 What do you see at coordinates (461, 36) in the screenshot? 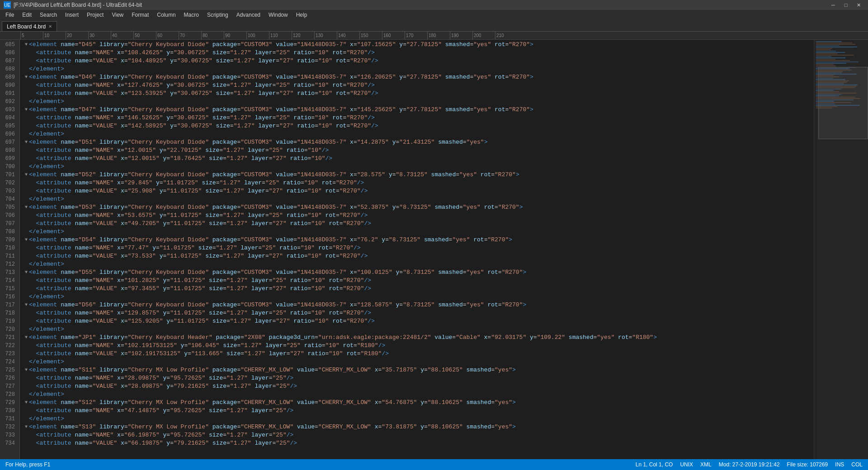
I see `ruler-mark: 190` at bounding box center [461, 36].